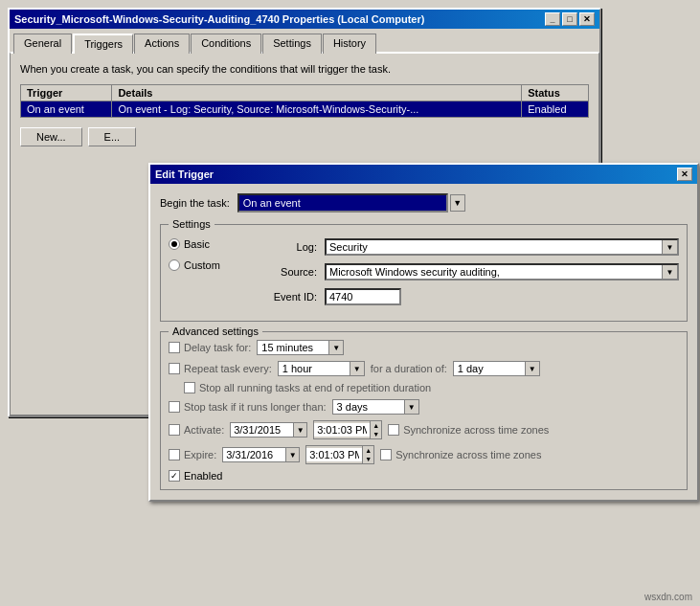 The image size is (700, 606). I want to click on begin-task-combo: On an event ▼, so click(351, 203).